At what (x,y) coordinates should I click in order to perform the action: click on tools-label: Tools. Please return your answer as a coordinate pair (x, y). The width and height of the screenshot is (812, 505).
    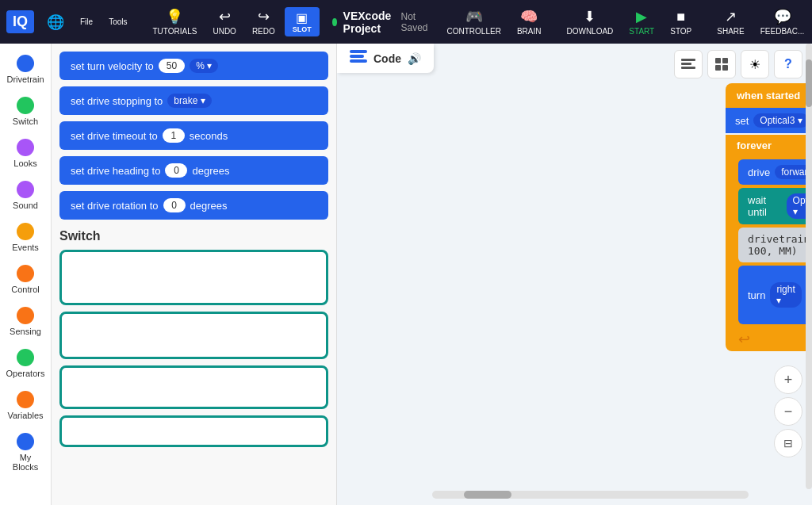
    Looking at the image, I should click on (117, 22).